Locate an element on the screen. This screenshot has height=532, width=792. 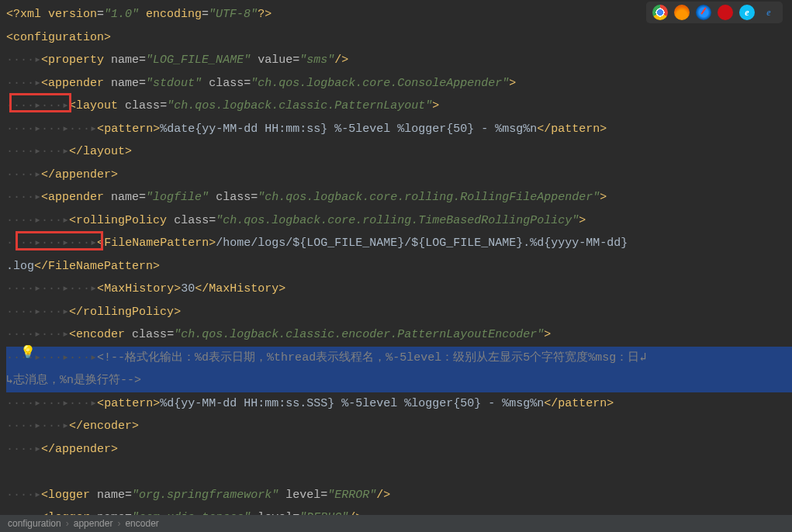
code-line: ····▸···▸</encoder> is located at coordinates (399, 427).